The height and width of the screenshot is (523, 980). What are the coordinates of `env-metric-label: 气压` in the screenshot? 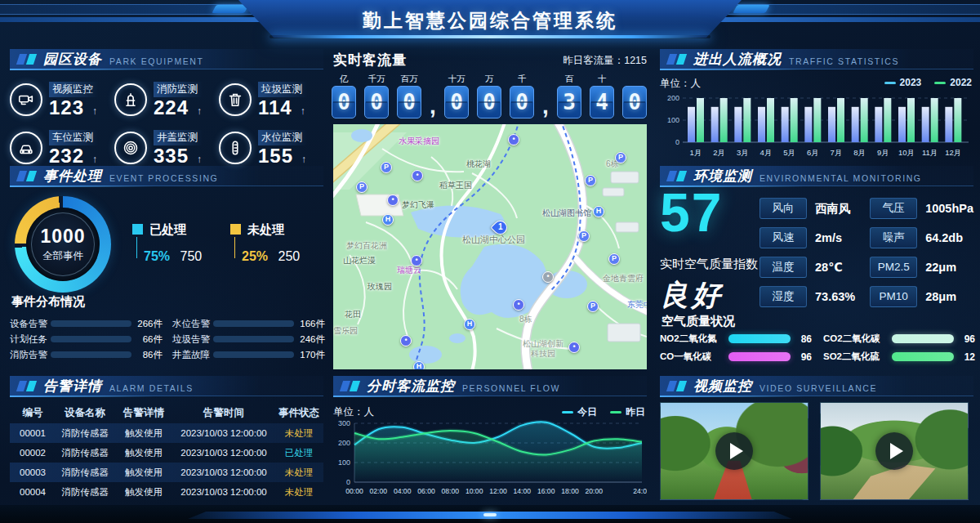 It's located at (893, 208).